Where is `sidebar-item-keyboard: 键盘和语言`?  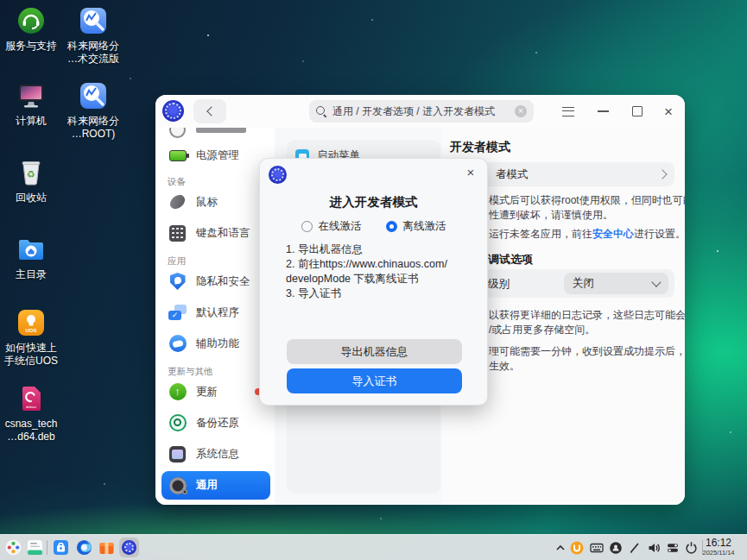
sidebar-item-keyboard: 键盘和语言 is located at coordinates (216, 233).